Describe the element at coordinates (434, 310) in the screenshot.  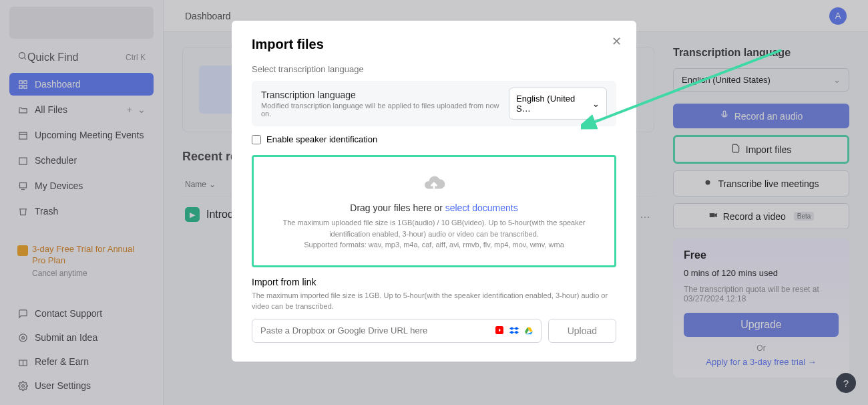
I see `import-from-link-section: Import from link The maximum imported fi…` at that location.